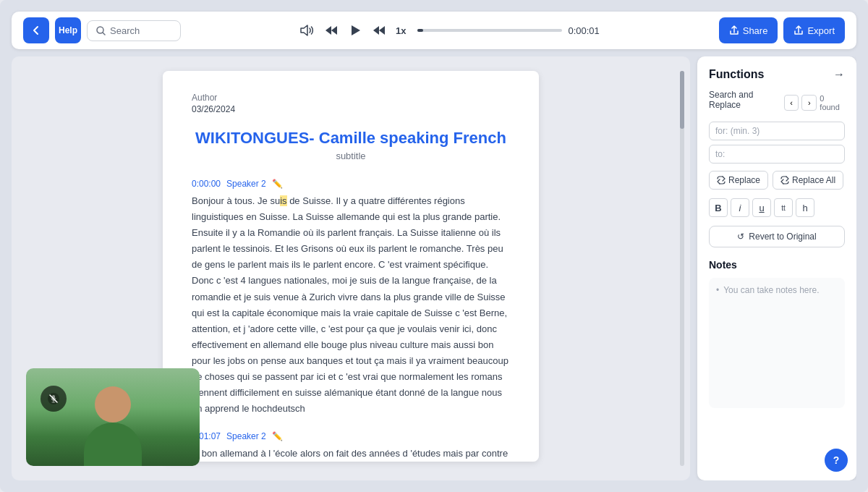 The image size is (868, 492). I want to click on progress-fill, so click(420, 30).